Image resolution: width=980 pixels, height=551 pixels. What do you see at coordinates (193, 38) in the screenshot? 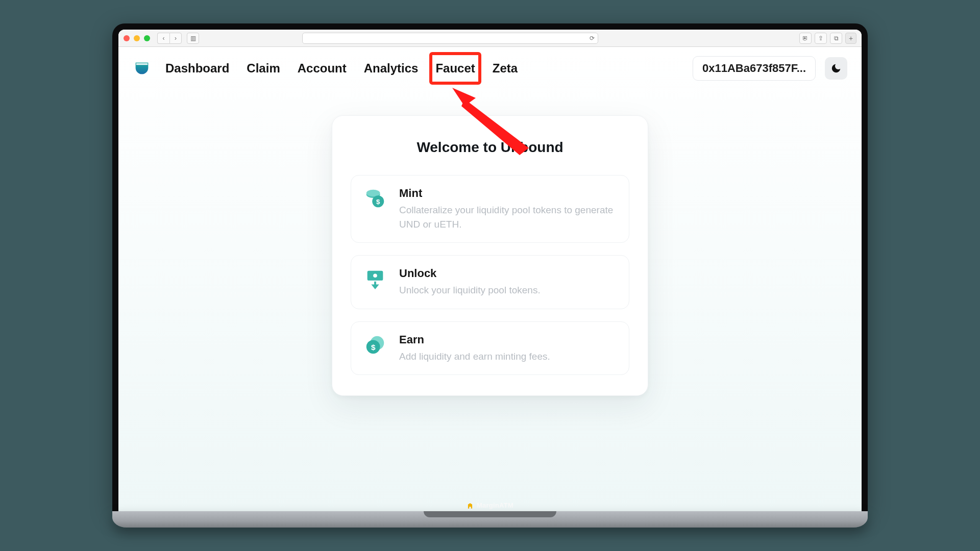
I see `sidebar-toggle-button: ▥` at bounding box center [193, 38].